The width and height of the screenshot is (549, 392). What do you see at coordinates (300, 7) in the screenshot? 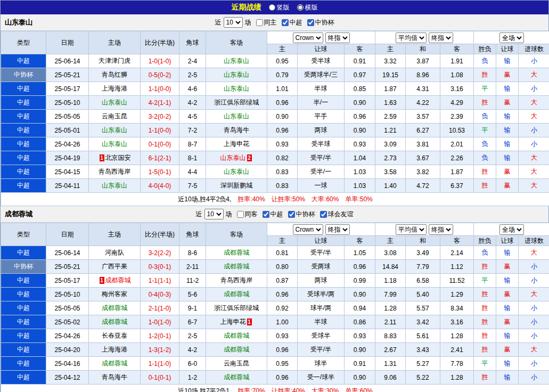
I see `horizontal-layout-radio` at bounding box center [300, 7].